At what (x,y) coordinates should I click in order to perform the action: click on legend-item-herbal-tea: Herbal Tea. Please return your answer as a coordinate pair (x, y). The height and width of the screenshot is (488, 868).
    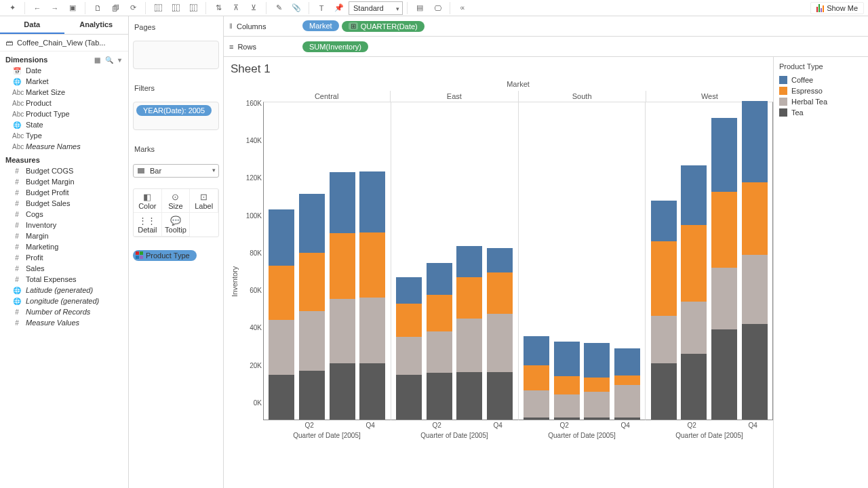
    Looking at the image, I should click on (821, 102).